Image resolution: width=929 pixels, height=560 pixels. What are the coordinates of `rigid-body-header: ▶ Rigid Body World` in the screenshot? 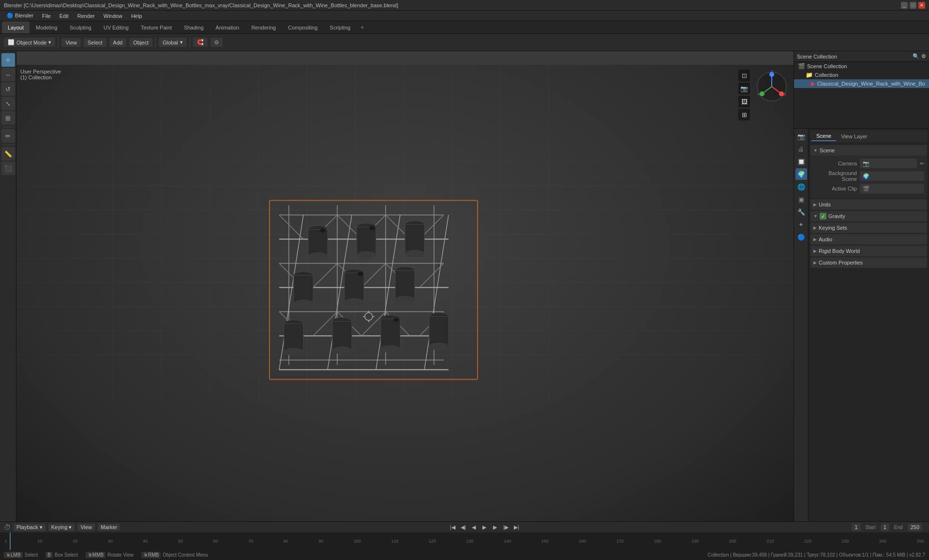 It's located at (869, 251).